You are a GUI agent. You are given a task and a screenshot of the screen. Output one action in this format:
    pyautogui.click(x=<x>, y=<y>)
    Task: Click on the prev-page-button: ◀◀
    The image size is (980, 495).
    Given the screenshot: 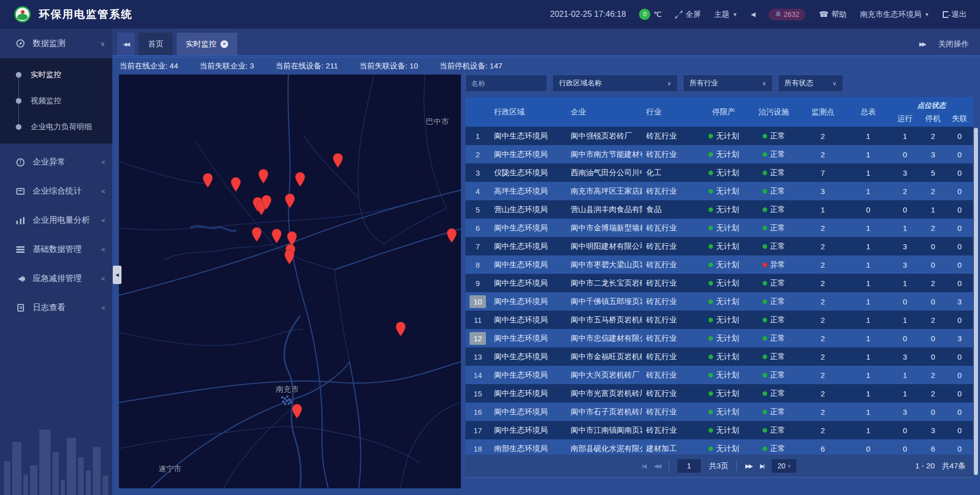 What is the action you would take?
    pyautogui.click(x=657, y=466)
    